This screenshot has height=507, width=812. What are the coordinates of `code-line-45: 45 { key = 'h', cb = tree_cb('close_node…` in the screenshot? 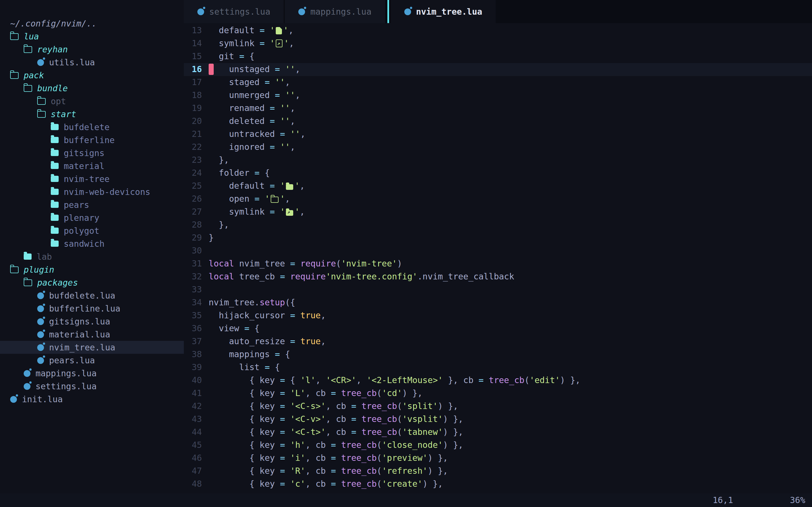 It's located at (498, 445).